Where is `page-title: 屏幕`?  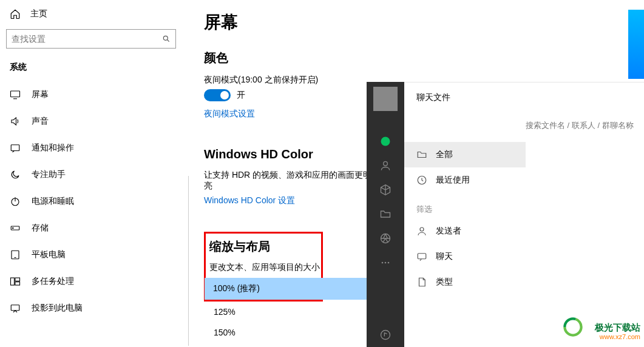 page-title: 屏幕 is located at coordinates (293, 22).